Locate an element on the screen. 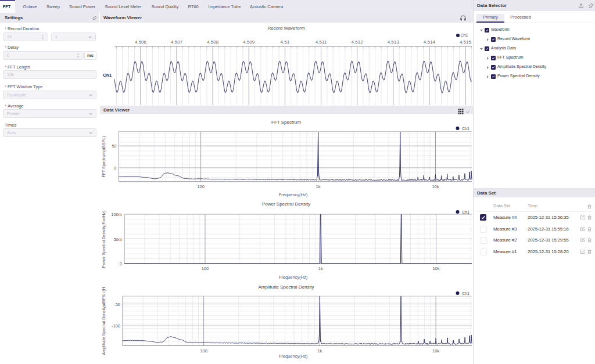  svg-text: 100m is located at coordinates (116, 215).